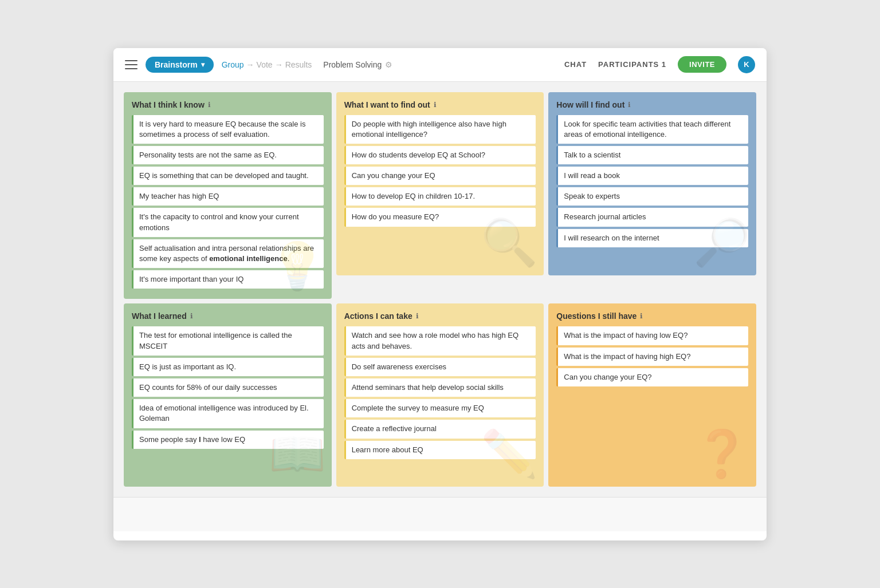  Describe the element at coordinates (440, 388) in the screenshot. I see `list-item: Attend seminars that help develop social…` at that location.